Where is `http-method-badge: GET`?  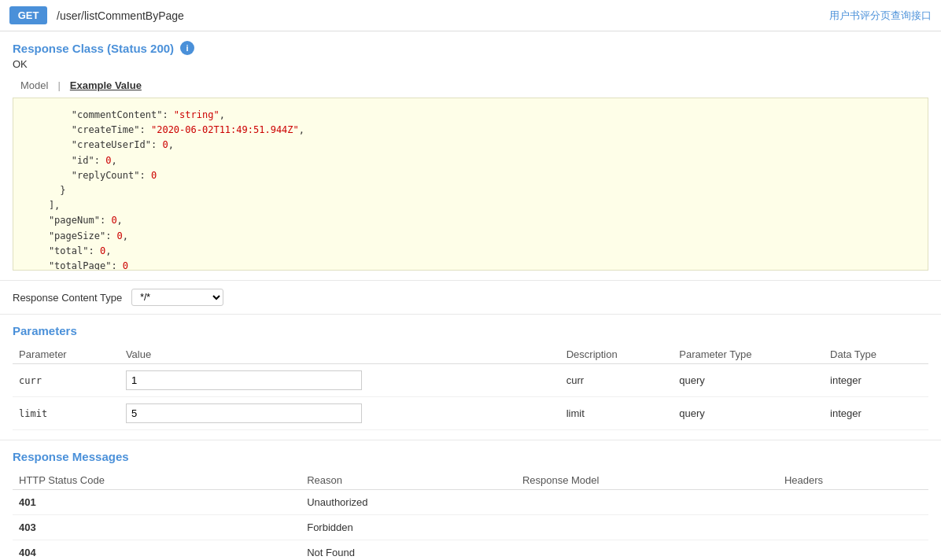
http-method-badge: GET is located at coordinates (28, 16).